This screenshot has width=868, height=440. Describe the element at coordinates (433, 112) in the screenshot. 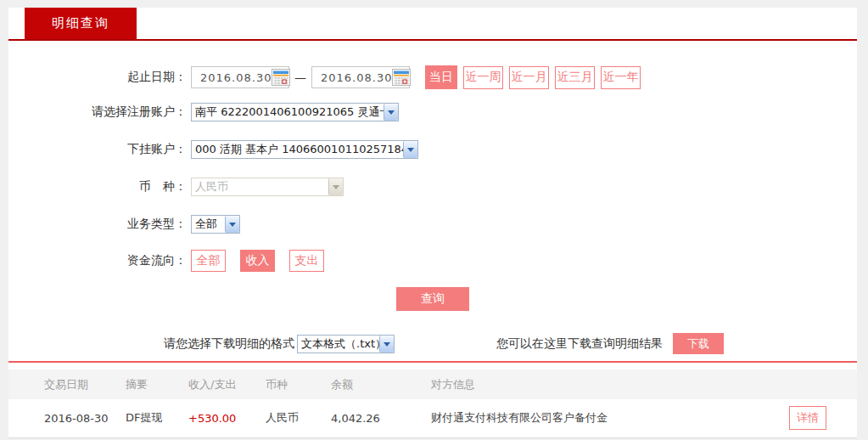

I see `register-account-row: 请选择注册账户： 南平 6222001406100921065 灵通卡` at that location.